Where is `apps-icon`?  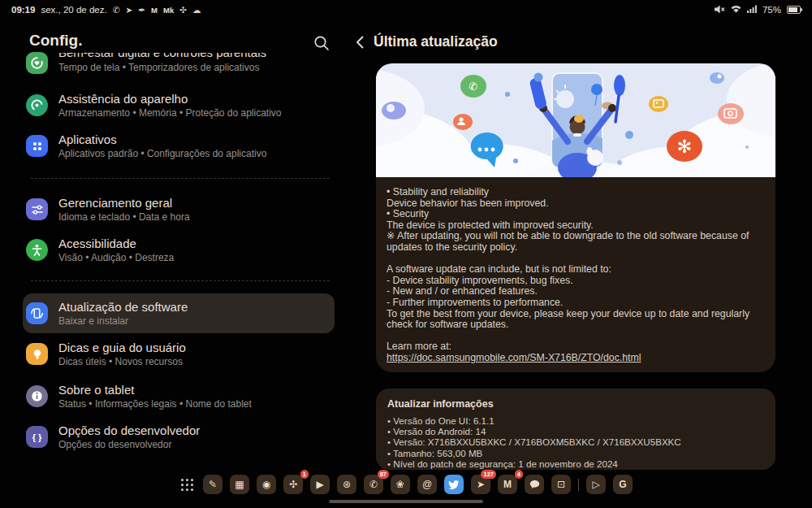 apps-icon is located at coordinates (37, 146).